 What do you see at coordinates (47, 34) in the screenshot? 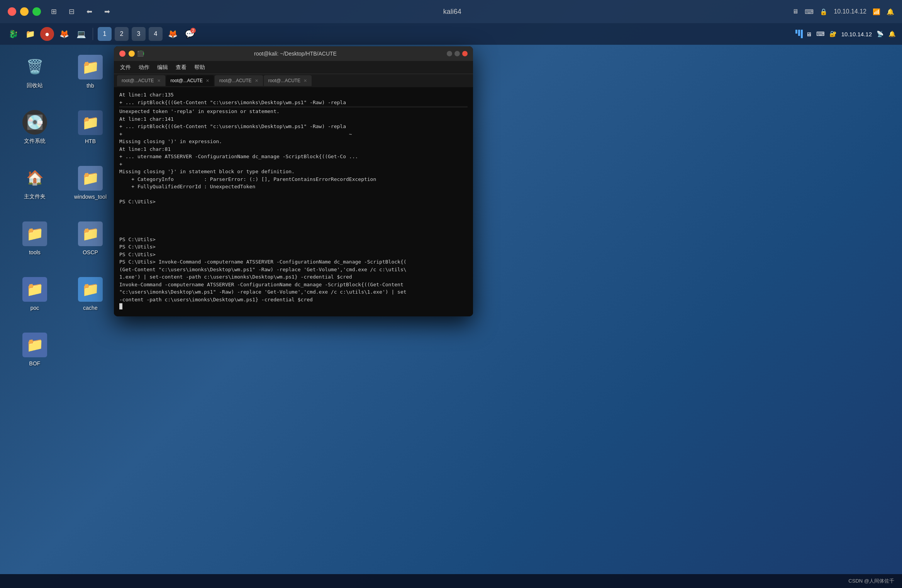
I see `red-icon: ●` at bounding box center [47, 34].